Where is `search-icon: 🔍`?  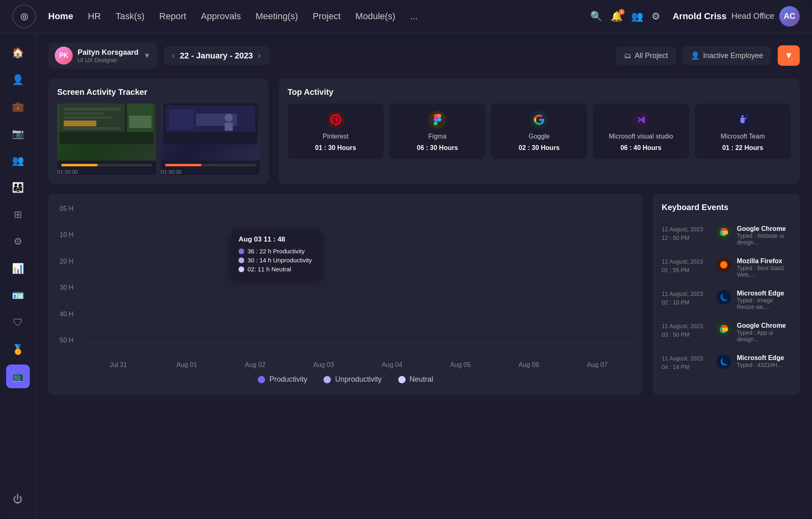
search-icon: 🔍 is located at coordinates (596, 16).